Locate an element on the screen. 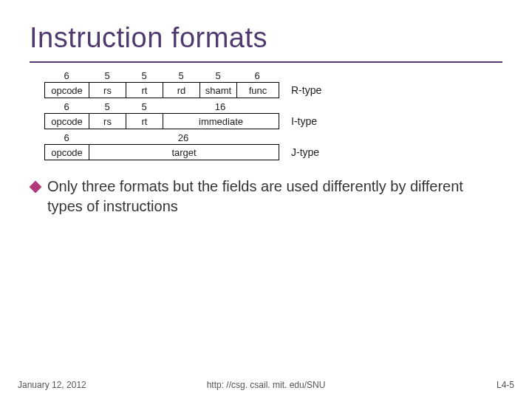  j-type-group: 6 26 opcode target J-type is located at coordinates (273, 146).